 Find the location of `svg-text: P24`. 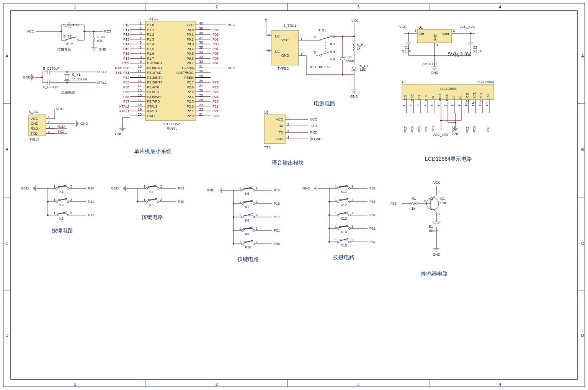

svg-text: P24 is located at coordinates (426, 129).